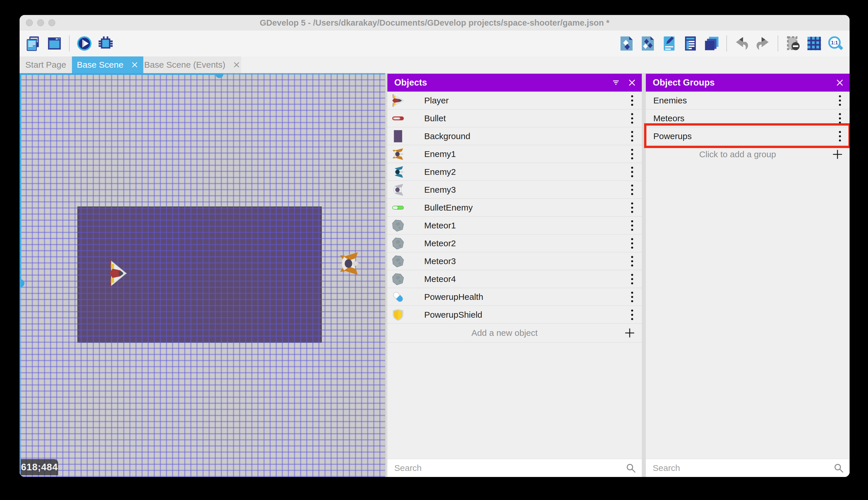 The image size is (868, 500). Describe the element at coordinates (39, 467) in the screenshot. I see `cursor-coordinates: 618;484` at that location.